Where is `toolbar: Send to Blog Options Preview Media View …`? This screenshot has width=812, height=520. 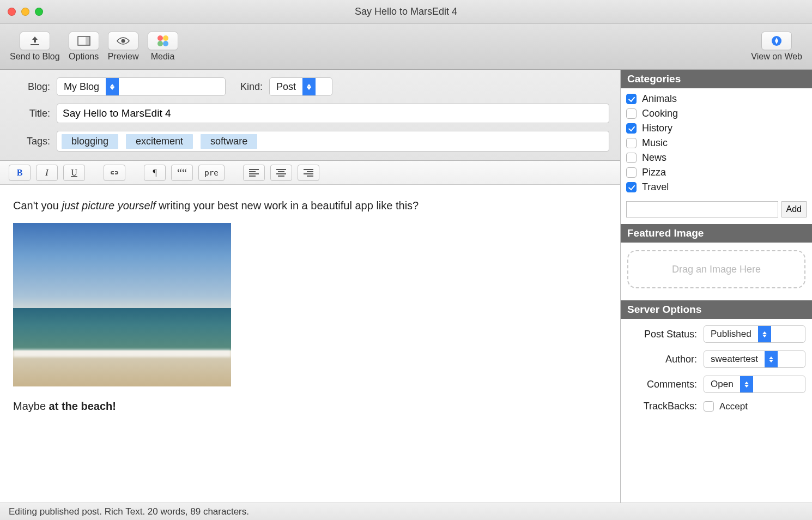
toolbar: Send to Blog Options Preview Media View … is located at coordinates (406, 47).